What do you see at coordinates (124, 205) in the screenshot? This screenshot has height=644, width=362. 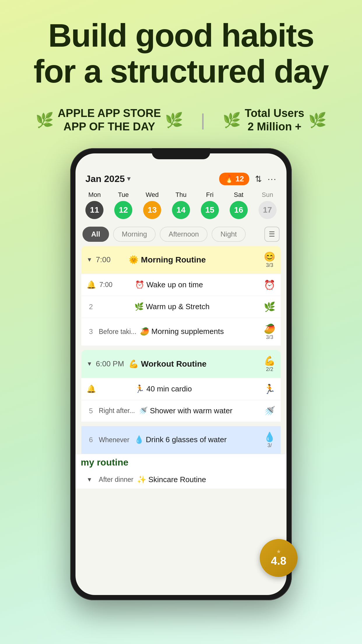 I see `day-tue: Tue 12` at bounding box center [124, 205].